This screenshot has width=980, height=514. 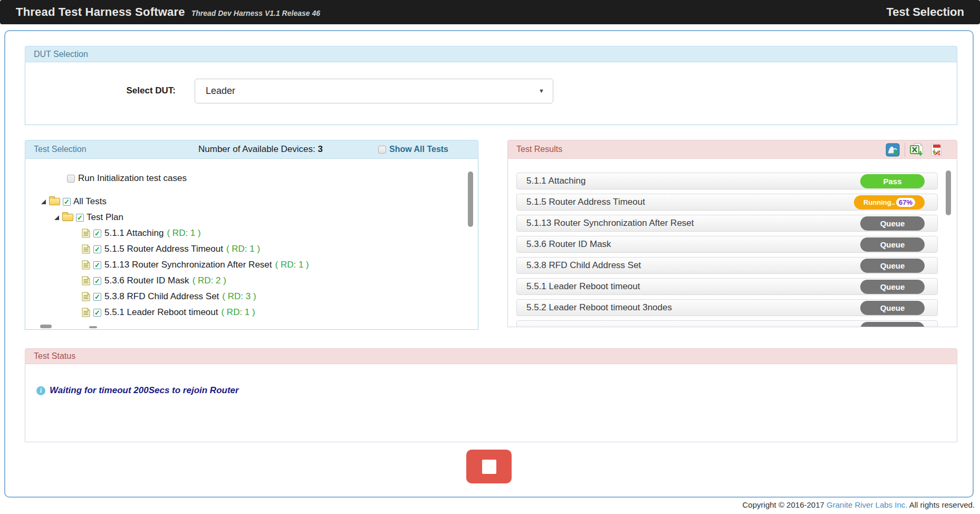 What do you see at coordinates (892, 182) in the screenshot?
I see `status-label: Pass` at bounding box center [892, 182].